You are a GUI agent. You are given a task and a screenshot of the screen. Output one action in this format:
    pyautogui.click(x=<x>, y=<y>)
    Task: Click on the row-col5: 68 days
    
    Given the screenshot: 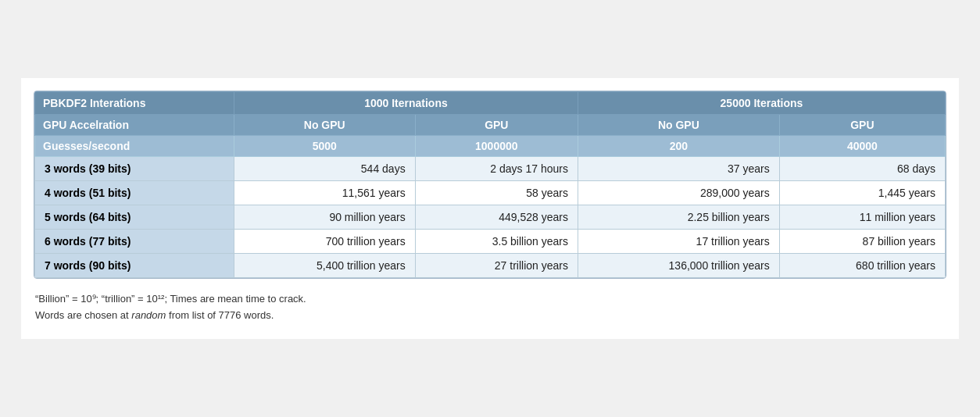 What is the action you would take?
    pyautogui.click(x=862, y=169)
    